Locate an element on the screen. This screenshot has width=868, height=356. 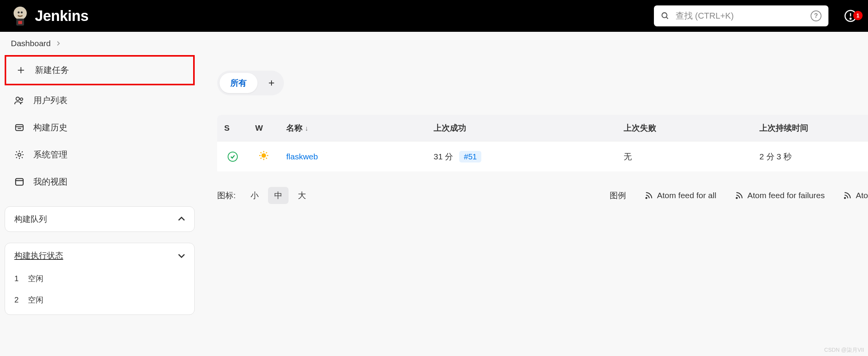
feed-all-link: Atom feed for all is located at coordinates (680, 195).